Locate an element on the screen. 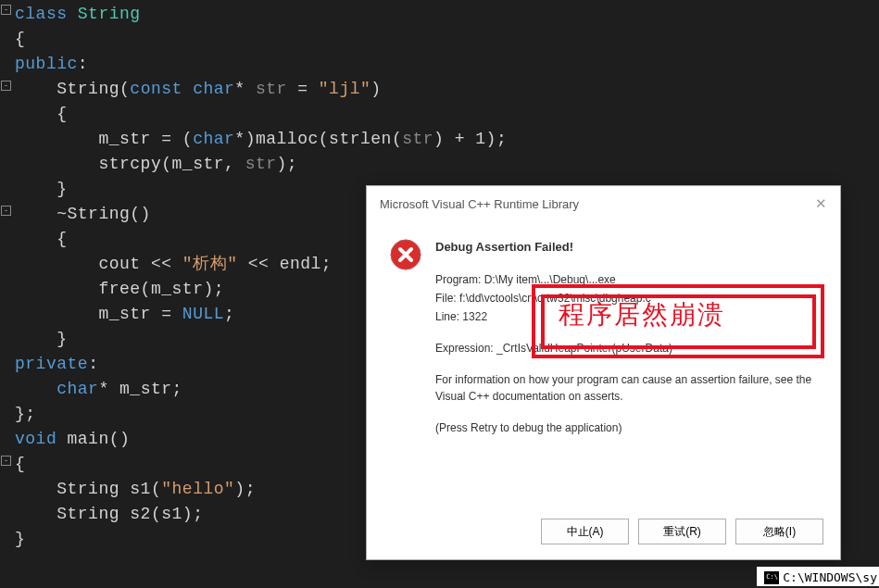 This screenshot has width=879, height=588. code-token: free(m_str); is located at coordinates (119, 289).